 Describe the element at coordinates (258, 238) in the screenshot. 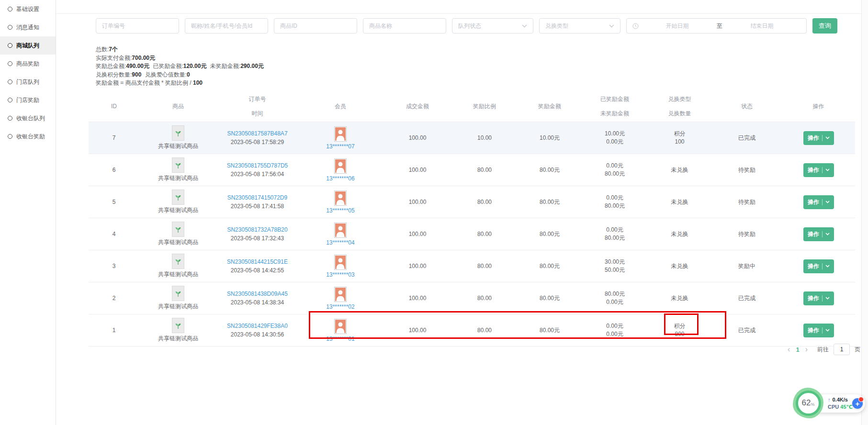

I see `order-time: 2023-05-08 17:32:43` at that location.